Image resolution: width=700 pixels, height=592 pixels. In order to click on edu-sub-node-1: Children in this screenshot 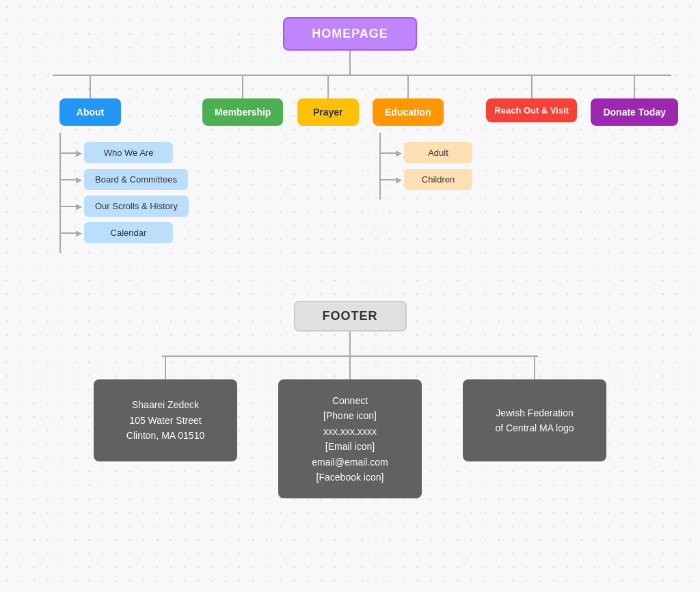, I will do `click(438, 179)`.